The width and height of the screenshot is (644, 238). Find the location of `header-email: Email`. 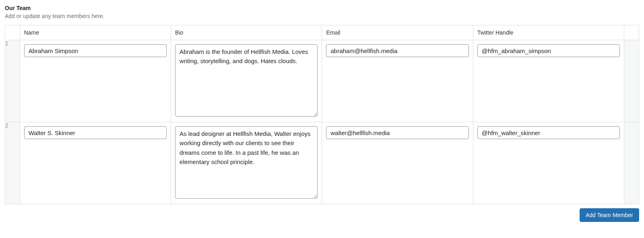

header-email: Email is located at coordinates (398, 33).